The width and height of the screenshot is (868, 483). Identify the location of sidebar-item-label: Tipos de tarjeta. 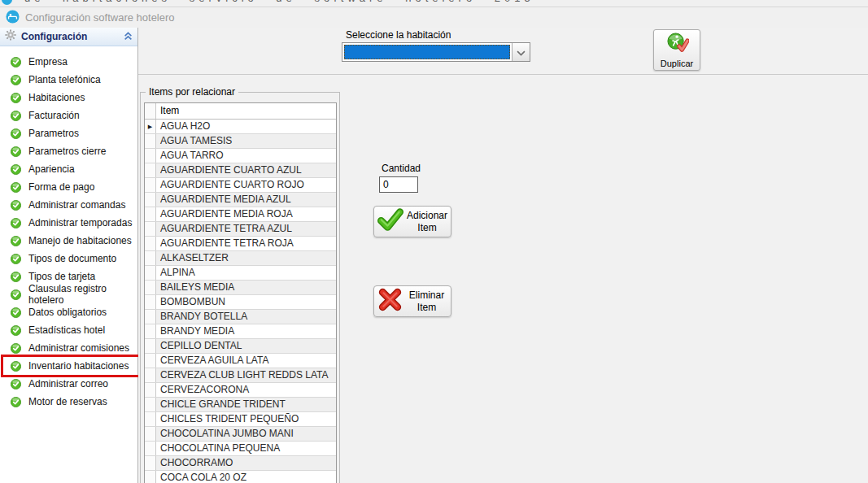
(62, 276).